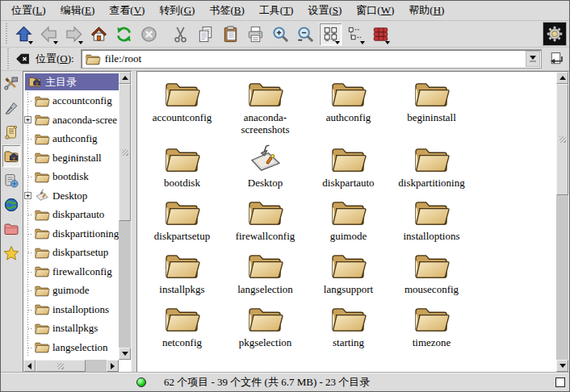 The image size is (570, 392). I want to click on menu-item-l: 位置(L), so click(29, 10).